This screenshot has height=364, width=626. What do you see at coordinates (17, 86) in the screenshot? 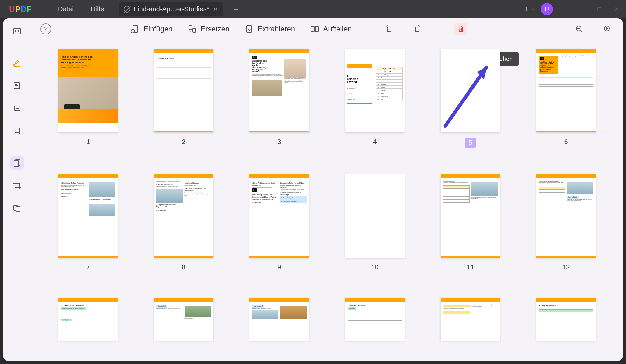
I see `sidebar-edit-icon` at bounding box center [17, 86].